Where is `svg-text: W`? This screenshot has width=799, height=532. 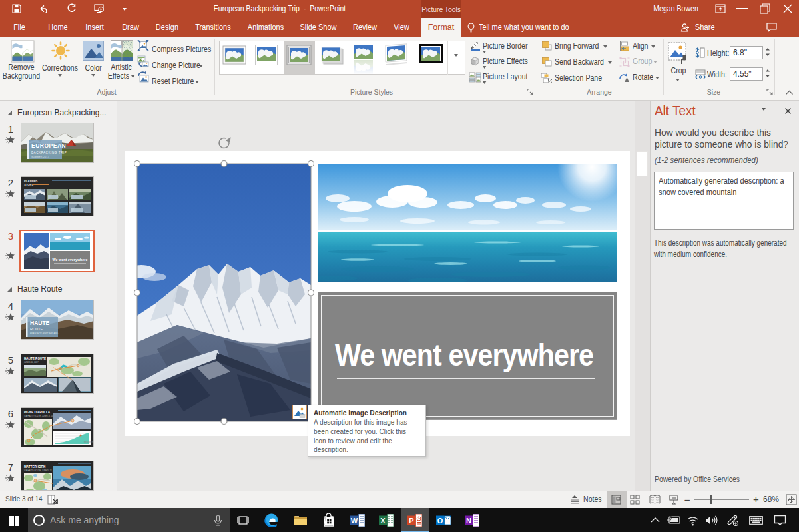 svg-text: W is located at coordinates (354, 521).